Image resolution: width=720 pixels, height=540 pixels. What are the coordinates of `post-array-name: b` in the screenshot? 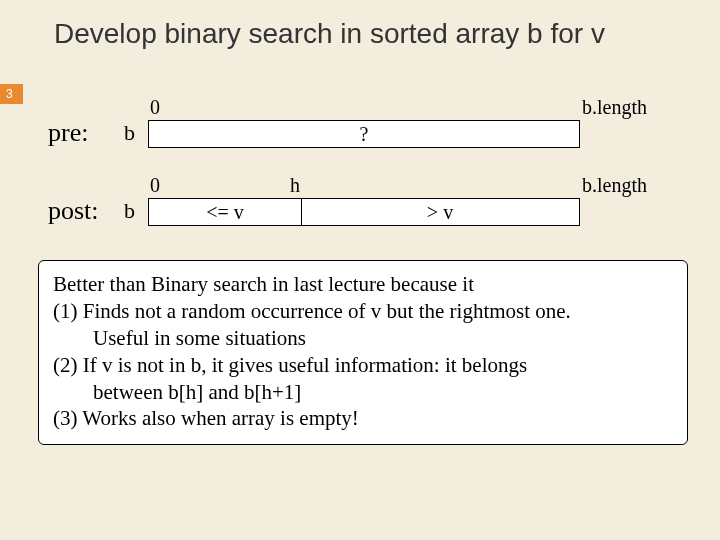 It's located at (130, 211).